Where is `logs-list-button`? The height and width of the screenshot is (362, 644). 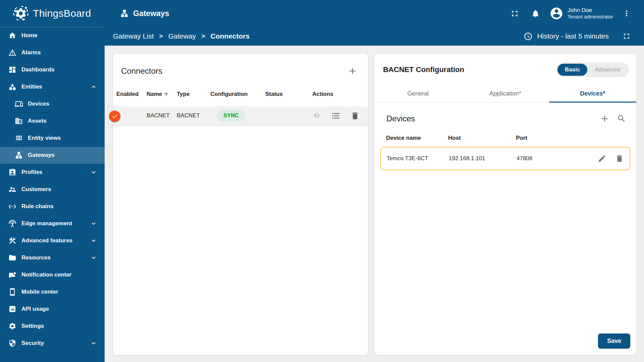
logs-list-button is located at coordinates (336, 116).